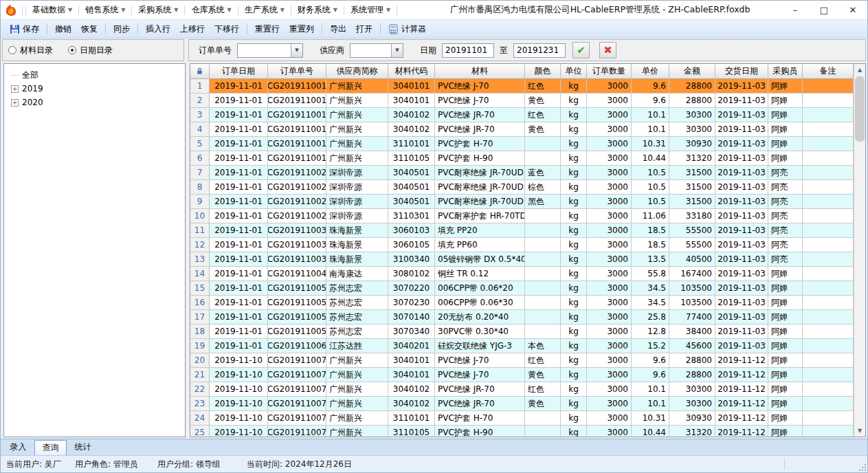 The width and height of the screenshot is (868, 473). Describe the element at coordinates (543, 346) in the screenshot. I see `cell-颜色: 本色` at that location.